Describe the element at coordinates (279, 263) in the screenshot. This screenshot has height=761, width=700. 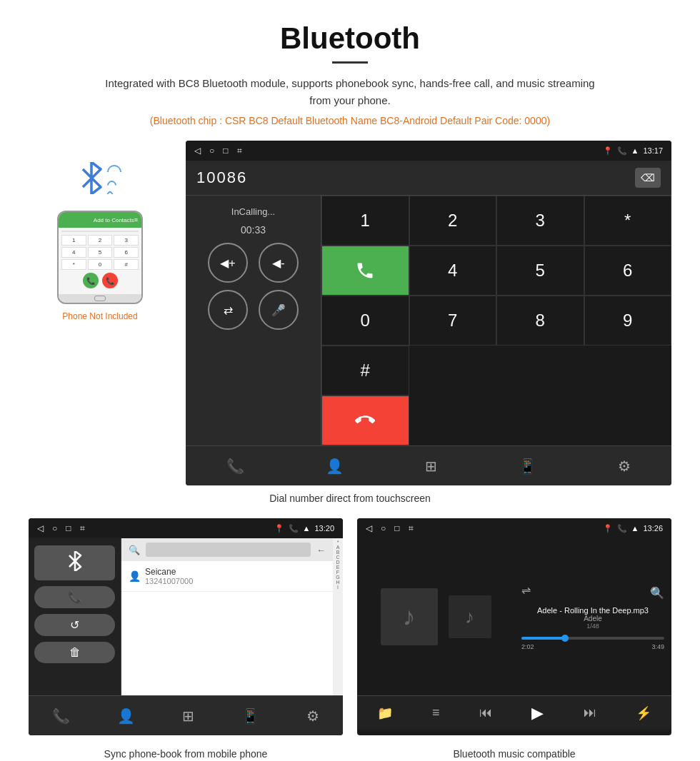
I see `volume-down-button: ◀-` at that location.